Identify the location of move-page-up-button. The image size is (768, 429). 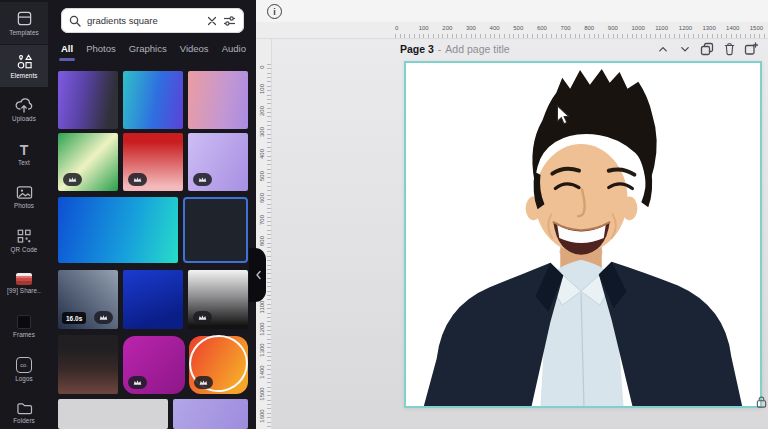
(663, 49).